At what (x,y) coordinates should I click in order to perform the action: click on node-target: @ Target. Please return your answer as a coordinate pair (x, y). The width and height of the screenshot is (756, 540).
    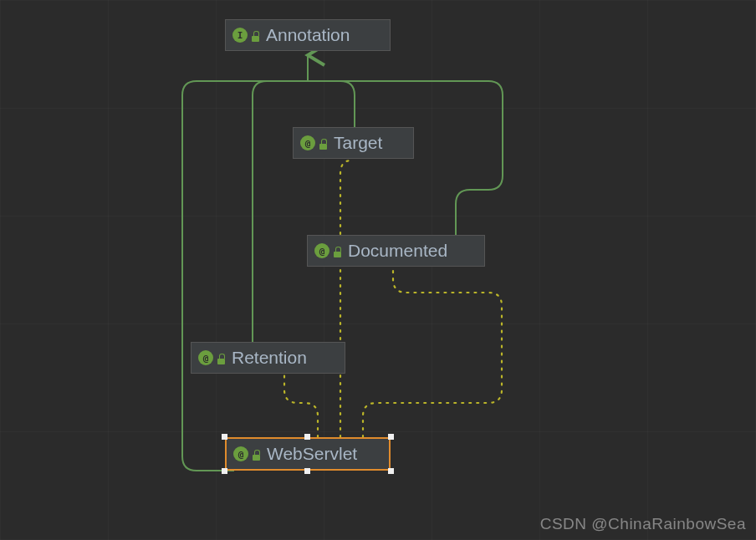
    Looking at the image, I should click on (353, 143).